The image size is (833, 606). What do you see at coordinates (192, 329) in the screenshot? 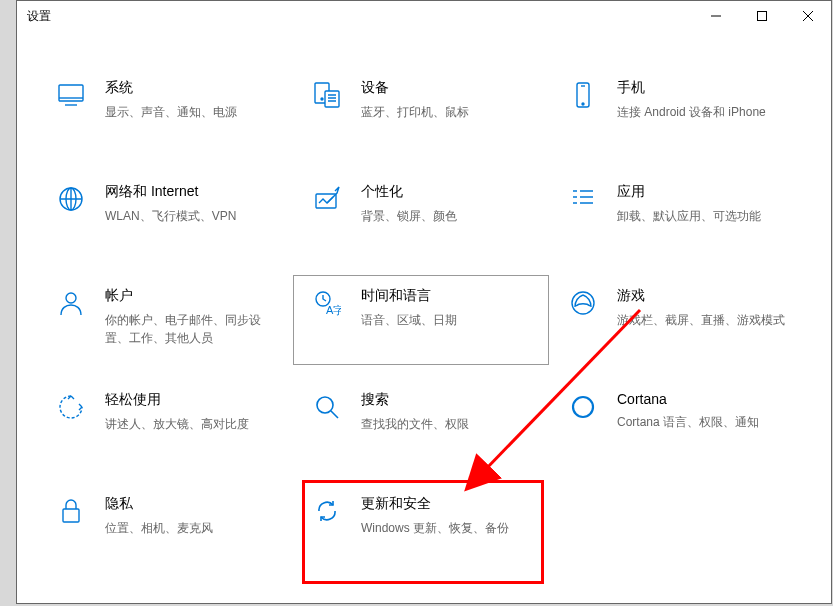
I see `tile-desc: 你的帐户、电子邮件、同步设置、工作、其他人员` at bounding box center [192, 329].